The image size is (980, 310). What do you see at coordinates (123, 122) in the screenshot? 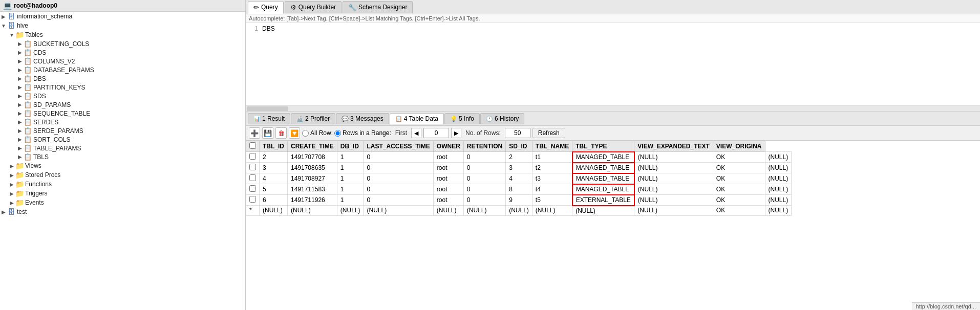
I see `tree-item-serdes: ▶📋SERDES` at bounding box center [123, 122].